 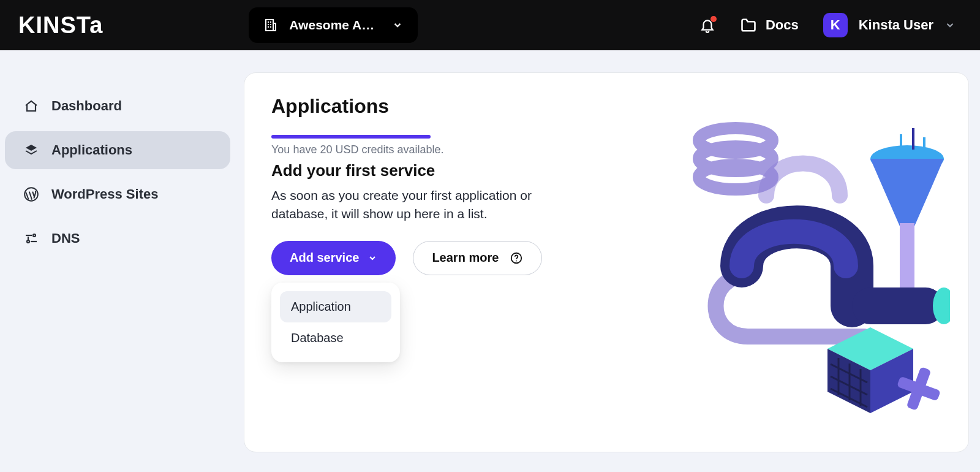 I want to click on sidebar-item-label: DNS, so click(x=66, y=238).